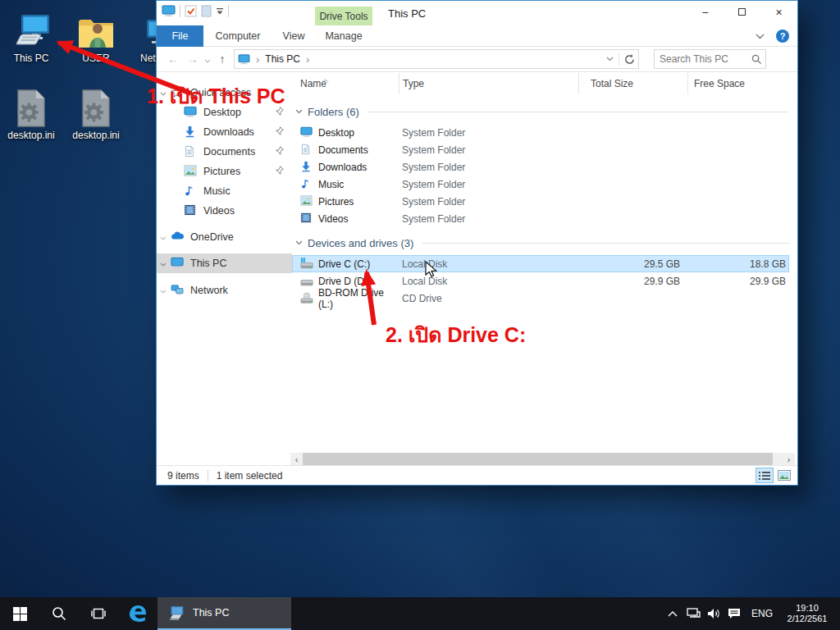 This screenshot has width=840, height=630. I want to click on nav-downloads: Downloads, so click(225, 132).